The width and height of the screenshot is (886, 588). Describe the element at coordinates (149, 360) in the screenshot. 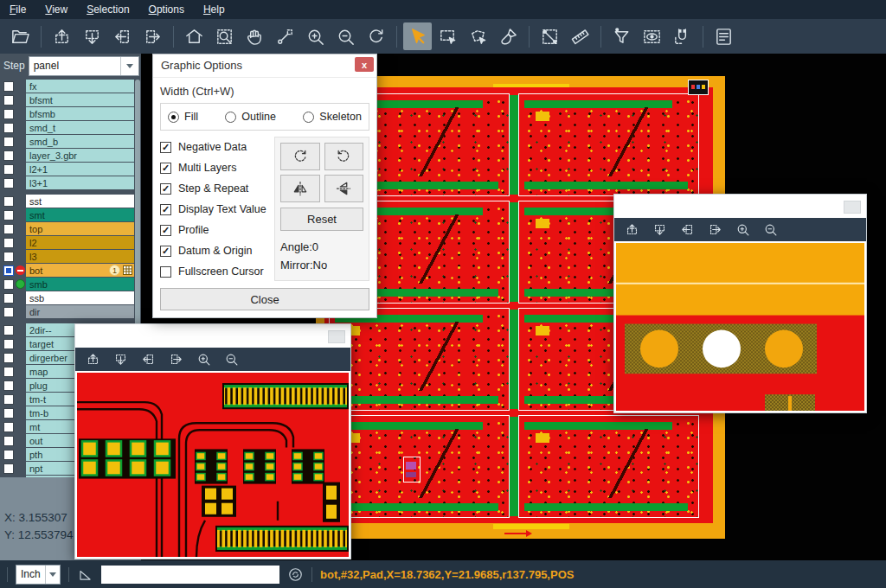

I see `move-left-button` at that location.